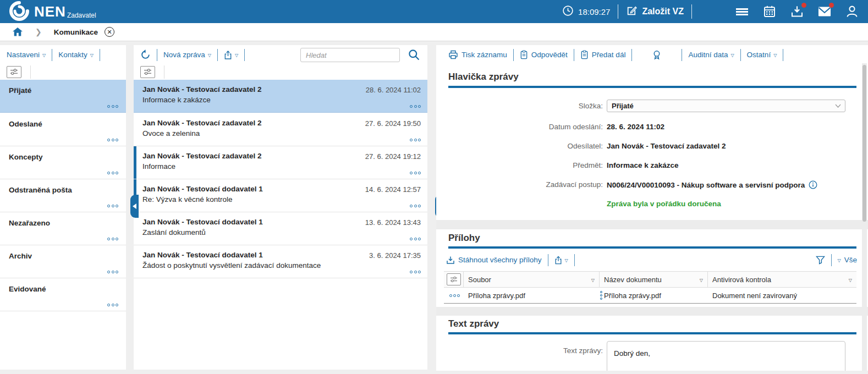  I want to click on folder-item-archiv: Archiv, so click(63, 262).